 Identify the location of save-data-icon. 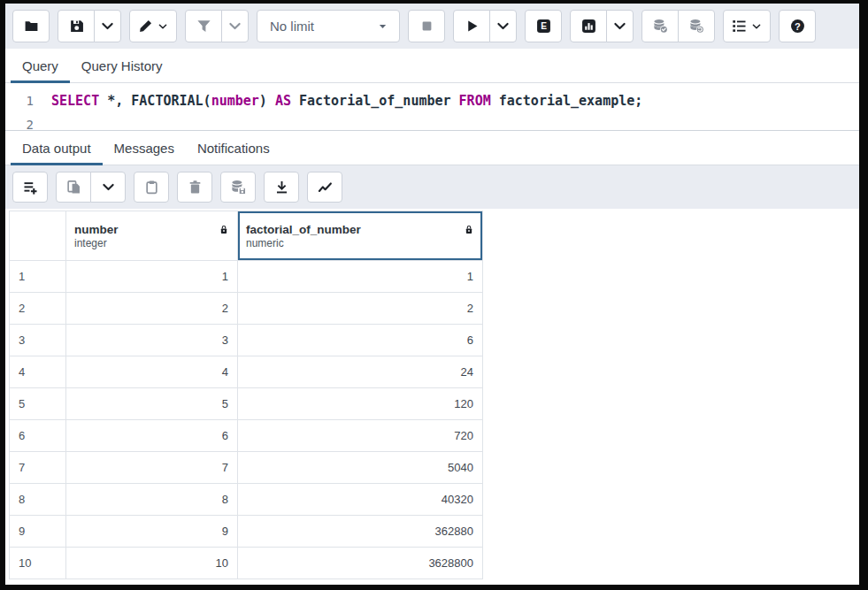
(239, 188).